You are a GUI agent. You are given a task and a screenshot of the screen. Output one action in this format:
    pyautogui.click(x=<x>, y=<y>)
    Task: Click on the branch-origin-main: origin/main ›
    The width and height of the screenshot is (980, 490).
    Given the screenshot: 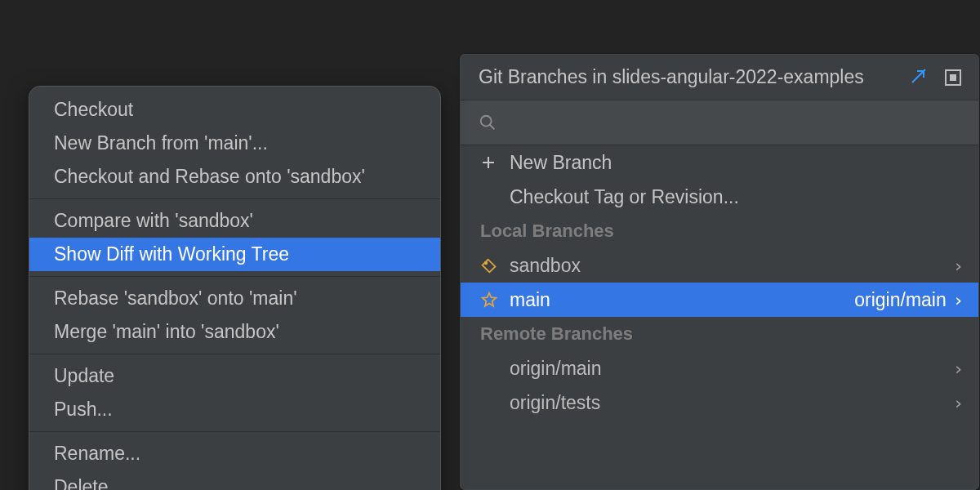 What is the action you would take?
    pyautogui.click(x=719, y=368)
    